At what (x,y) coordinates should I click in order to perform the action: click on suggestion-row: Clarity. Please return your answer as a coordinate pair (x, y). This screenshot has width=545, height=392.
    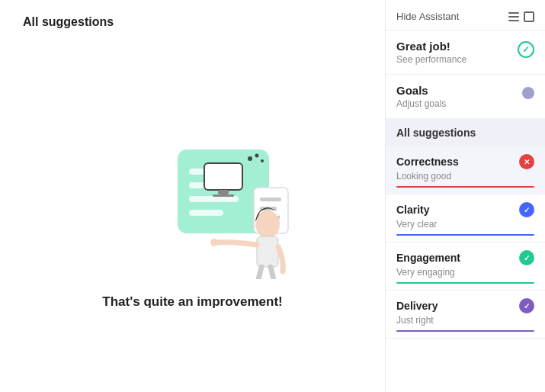
    Looking at the image, I should click on (465, 210).